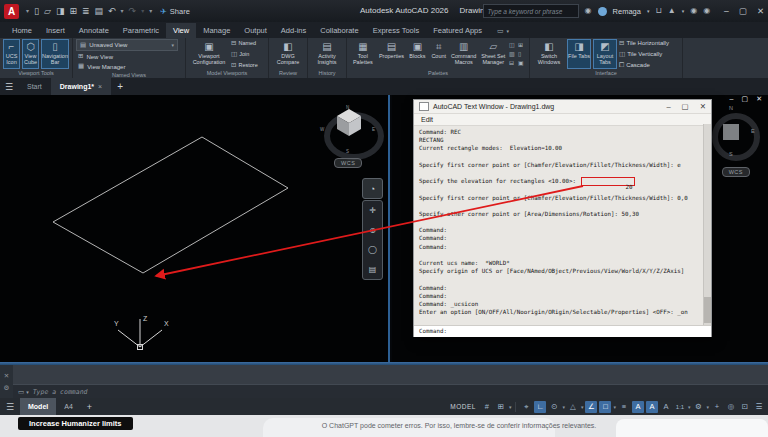 The width and height of the screenshot is (768, 437). Describe the element at coordinates (68, 406) in the screenshot. I see `layout-tab-a4: A4` at that location.